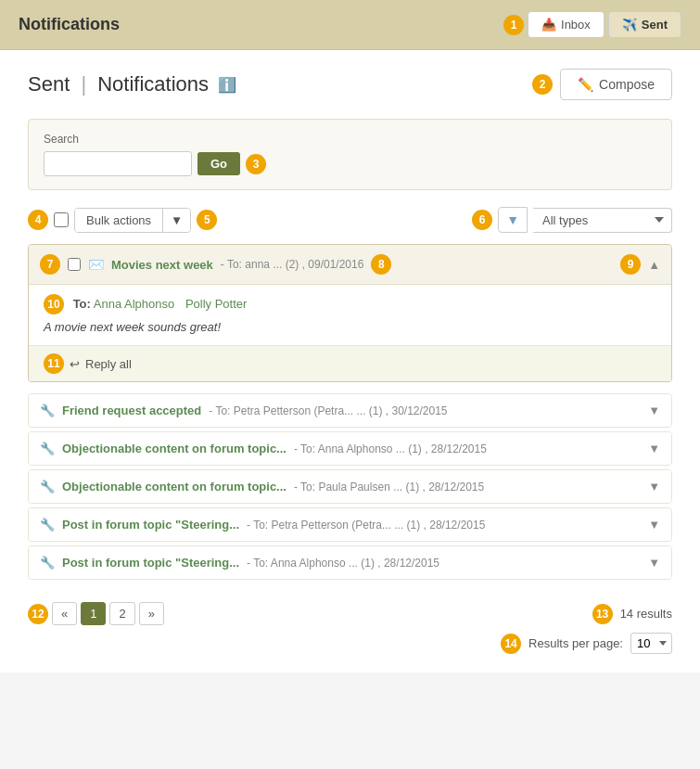 The width and height of the screenshot is (700, 769). Describe the element at coordinates (176, 221) in the screenshot. I see `chevron-down-icon: ▼` at that location.